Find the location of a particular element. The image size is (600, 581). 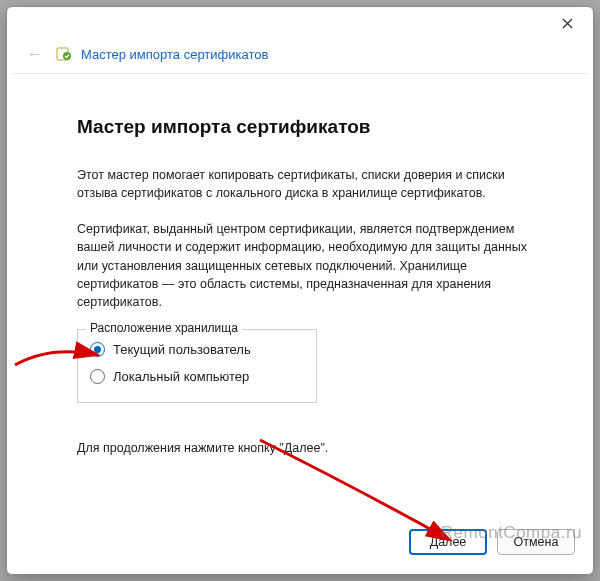

wizard-header-title: Мастер импорта сертификатов is located at coordinates (174, 54).